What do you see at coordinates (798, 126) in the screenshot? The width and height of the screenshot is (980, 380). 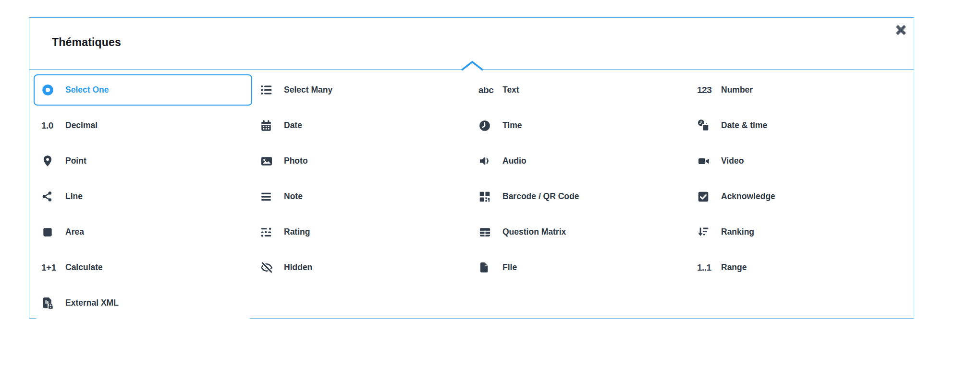 I see `qtype-date-time: Date & time` at bounding box center [798, 126].